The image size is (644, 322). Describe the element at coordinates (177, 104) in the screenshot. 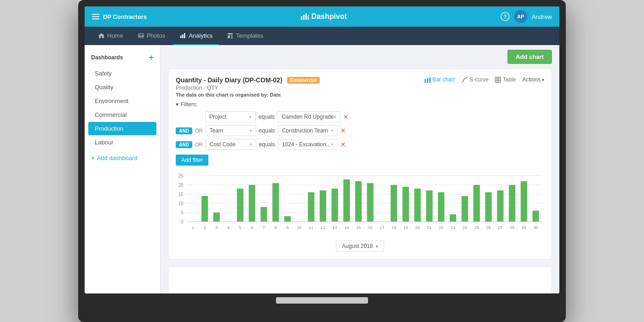

I see `filter-chevron-icon: ▾` at that location.